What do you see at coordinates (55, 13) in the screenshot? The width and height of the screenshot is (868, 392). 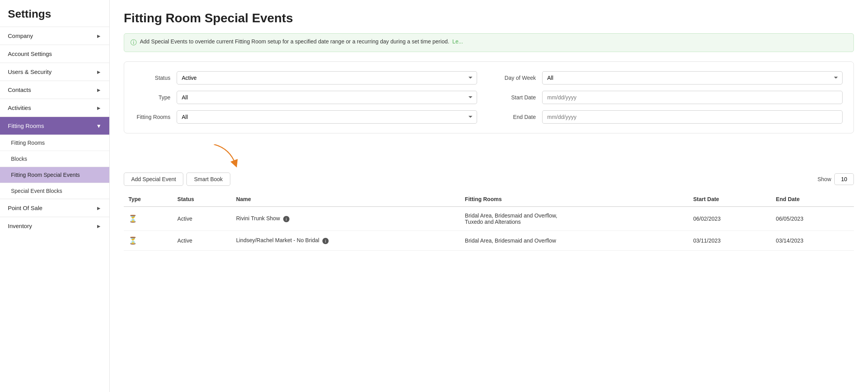 I see `sidebar-title: Settings` at bounding box center [55, 13].